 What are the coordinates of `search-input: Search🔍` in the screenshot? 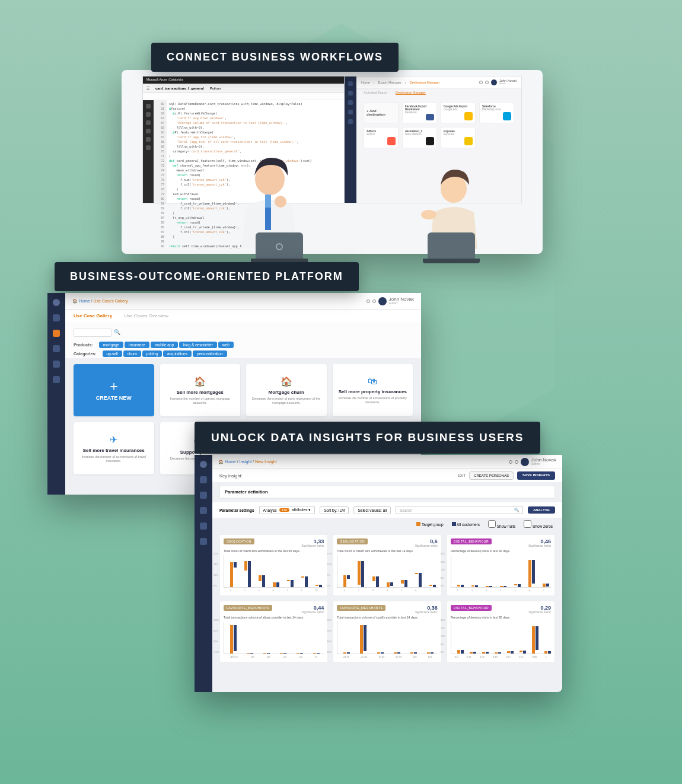 It's located at (459, 510).